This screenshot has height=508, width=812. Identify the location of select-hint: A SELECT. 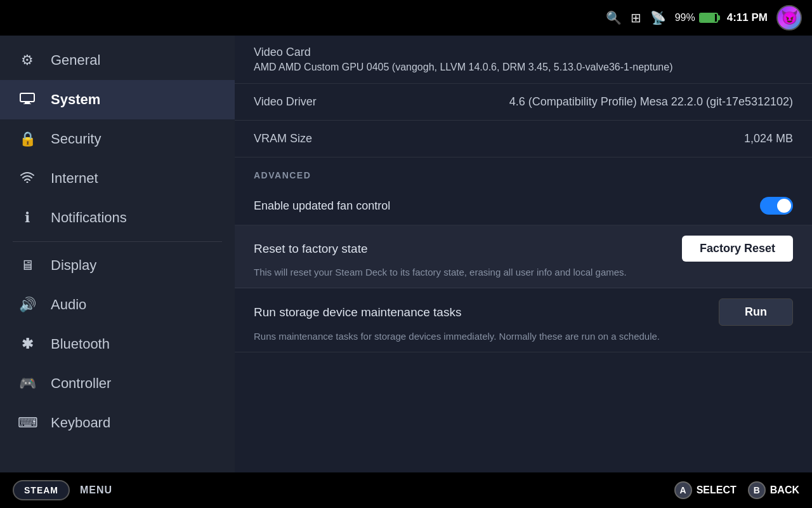
(705, 490).